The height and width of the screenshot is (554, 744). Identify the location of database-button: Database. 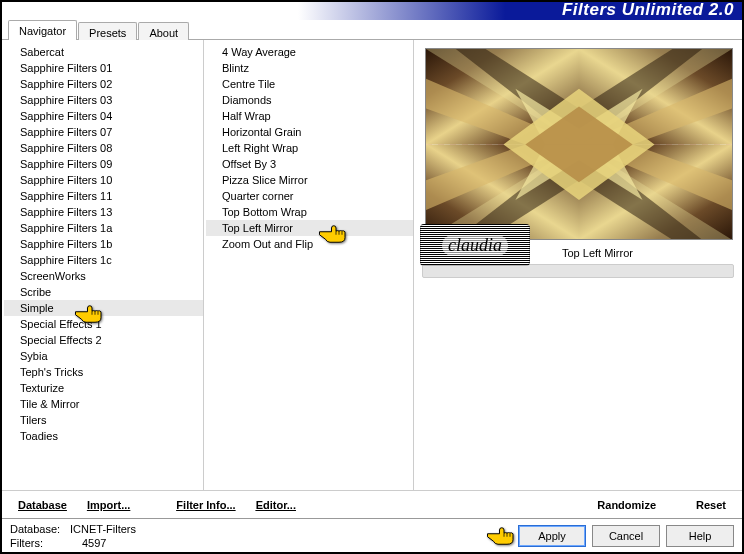
(42, 505).